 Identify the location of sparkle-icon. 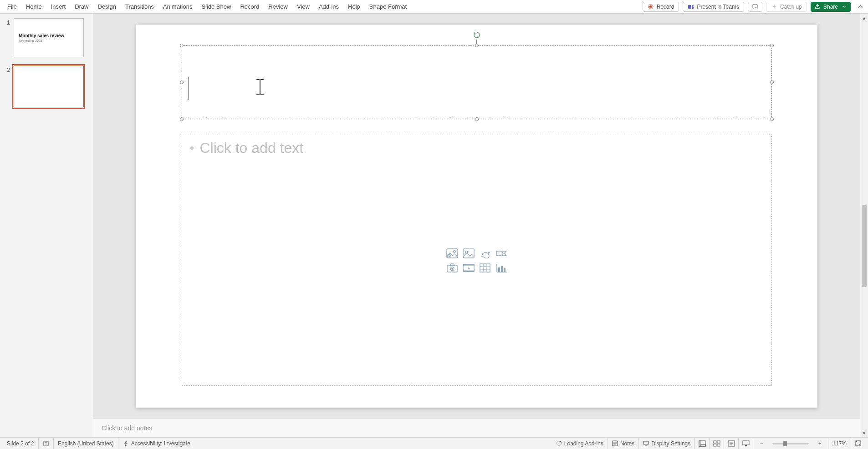
(774, 7).